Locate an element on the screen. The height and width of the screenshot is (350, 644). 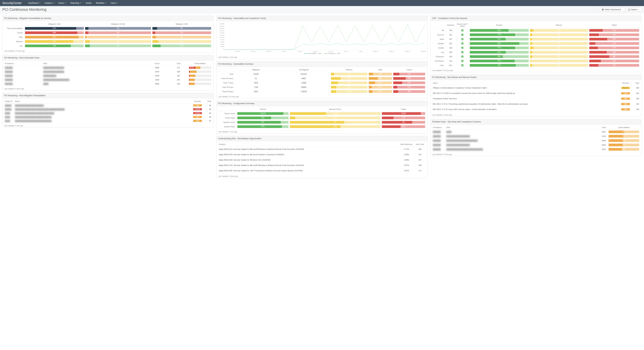
bar-cell: 325 is located at coordinates (404, 122).